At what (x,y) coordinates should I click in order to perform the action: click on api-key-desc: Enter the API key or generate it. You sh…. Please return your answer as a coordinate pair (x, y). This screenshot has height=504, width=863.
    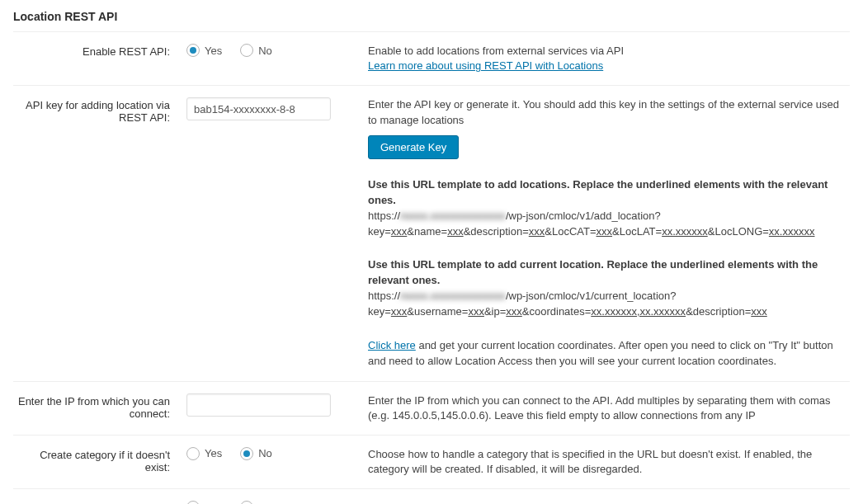
    Looking at the image, I should click on (604, 112).